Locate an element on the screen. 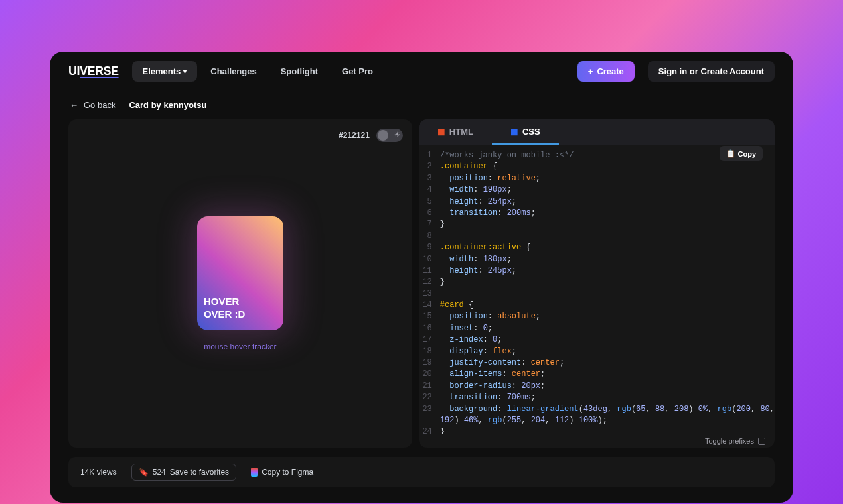 This screenshot has width=843, height=504. logo: UIVERSE is located at coordinates (94, 72).